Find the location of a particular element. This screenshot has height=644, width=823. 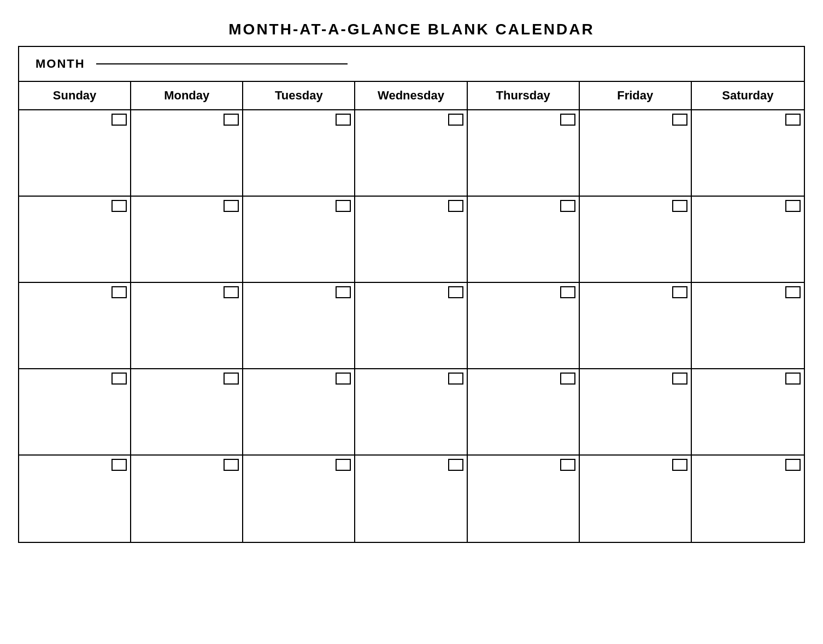

day-header-saturday: Saturday is located at coordinates (748, 96).